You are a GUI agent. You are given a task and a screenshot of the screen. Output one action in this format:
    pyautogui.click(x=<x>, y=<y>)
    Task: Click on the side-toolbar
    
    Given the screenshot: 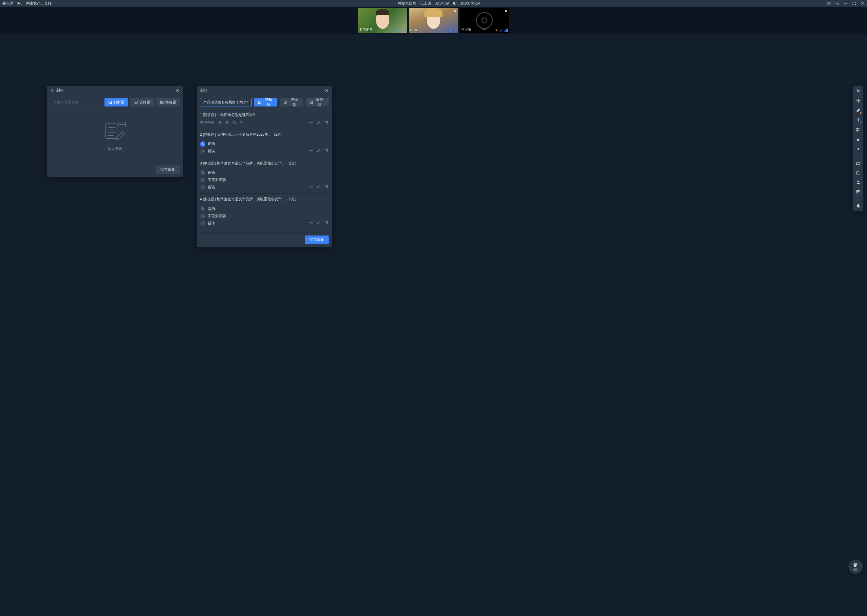 What is the action you would take?
    pyautogui.click(x=858, y=149)
    